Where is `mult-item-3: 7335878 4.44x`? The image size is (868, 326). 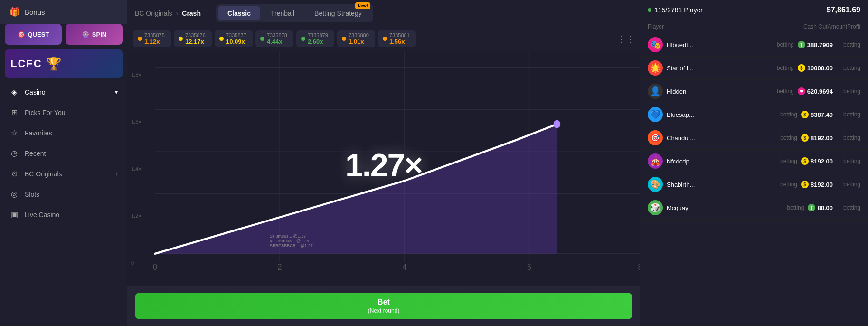
mult-item-3: 7335878 4.44x is located at coordinates (274, 39).